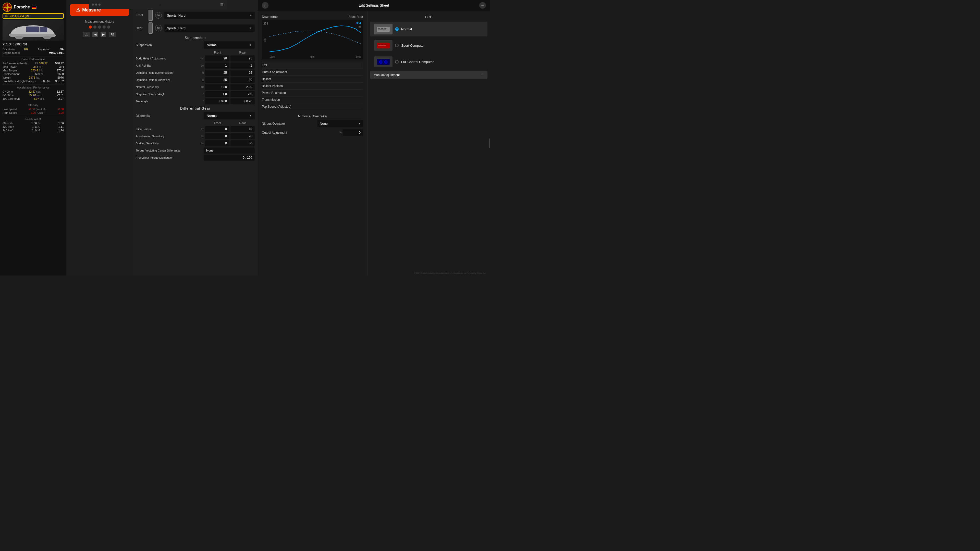 The height and width of the screenshot is (551, 980). Describe the element at coordinates (482, 5) in the screenshot. I see `settings-more-btn: ⋯` at that location.